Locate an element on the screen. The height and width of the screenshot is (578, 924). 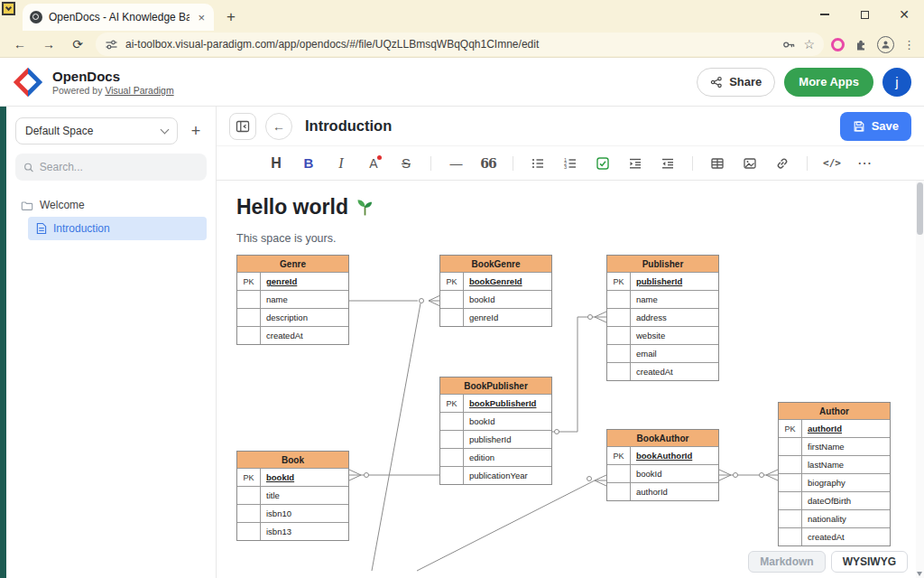
checklist-button is located at coordinates (603, 163).